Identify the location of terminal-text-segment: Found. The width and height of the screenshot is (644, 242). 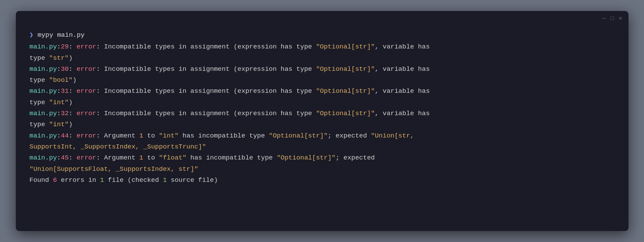
(41, 180).